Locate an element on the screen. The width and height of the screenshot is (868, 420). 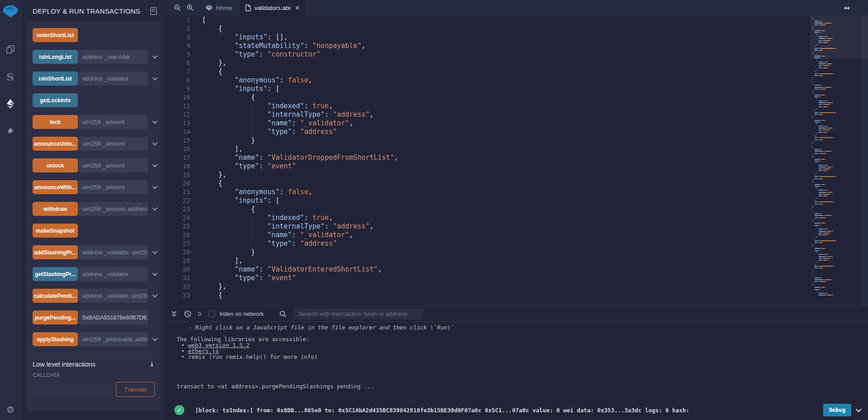
function-row: getLockInfo is located at coordinates (96, 100).